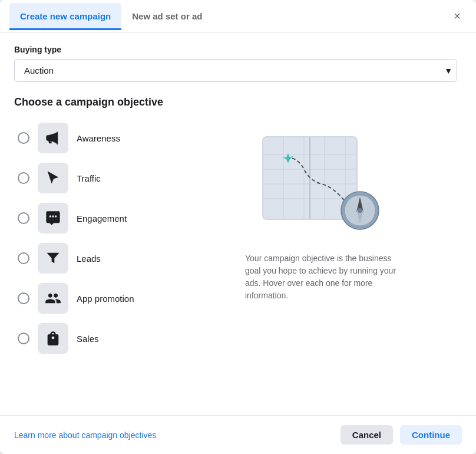  Describe the element at coordinates (91, 258) in the screenshot. I see `objective-leads: Leads` at that location.